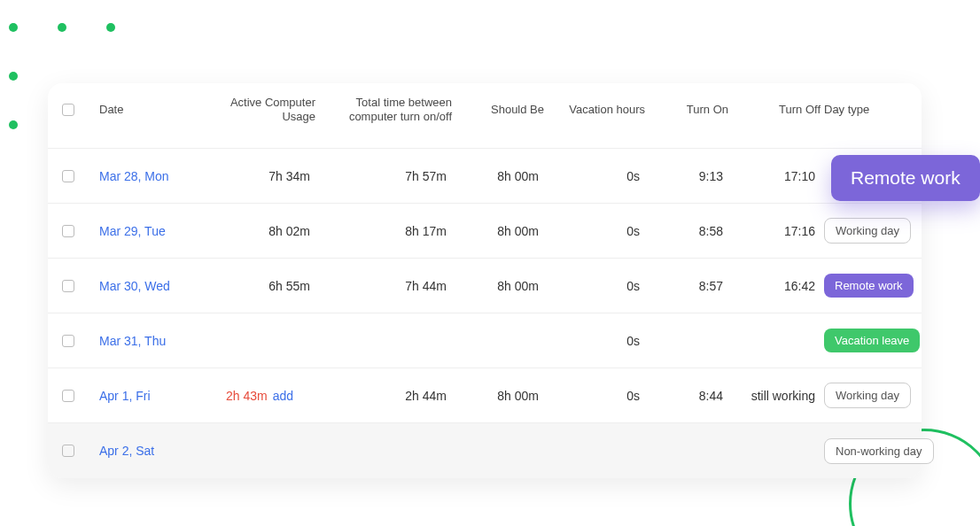 The height and width of the screenshot is (526, 980). Describe the element at coordinates (906, 178) in the screenshot. I see `highlight-day-type-badge: Remote work` at that location.